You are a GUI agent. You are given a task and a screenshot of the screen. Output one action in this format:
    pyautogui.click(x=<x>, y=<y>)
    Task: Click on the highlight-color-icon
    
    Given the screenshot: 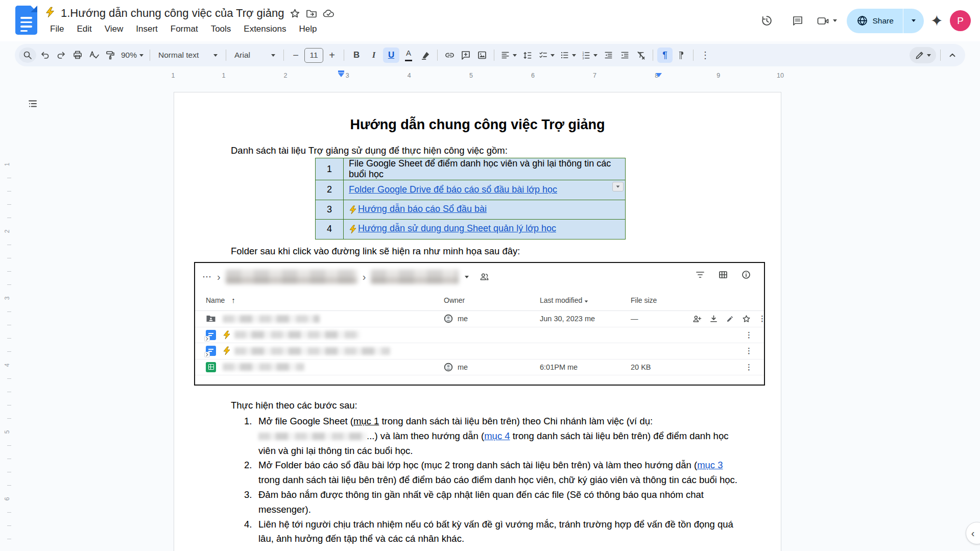 What is the action you would take?
    pyautogui.click(x=425, y=55)
    